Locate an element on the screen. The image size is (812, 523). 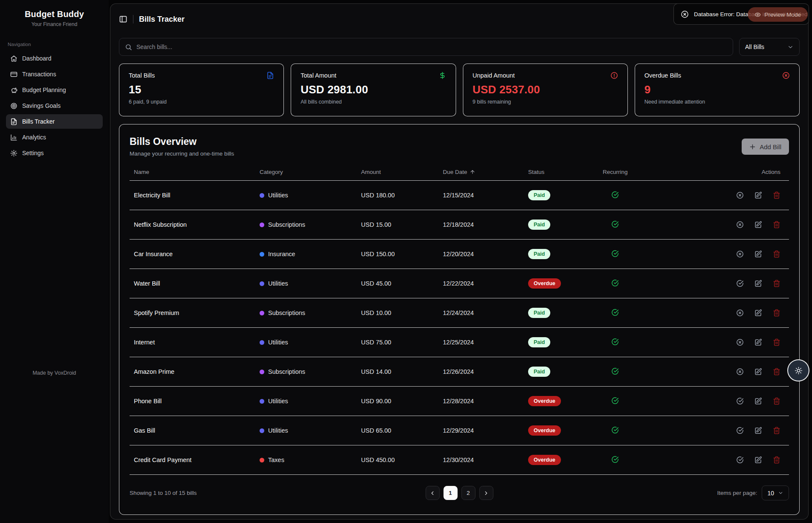
bill-due-date: 12/28/2024 is located at coordinates (485, 401).